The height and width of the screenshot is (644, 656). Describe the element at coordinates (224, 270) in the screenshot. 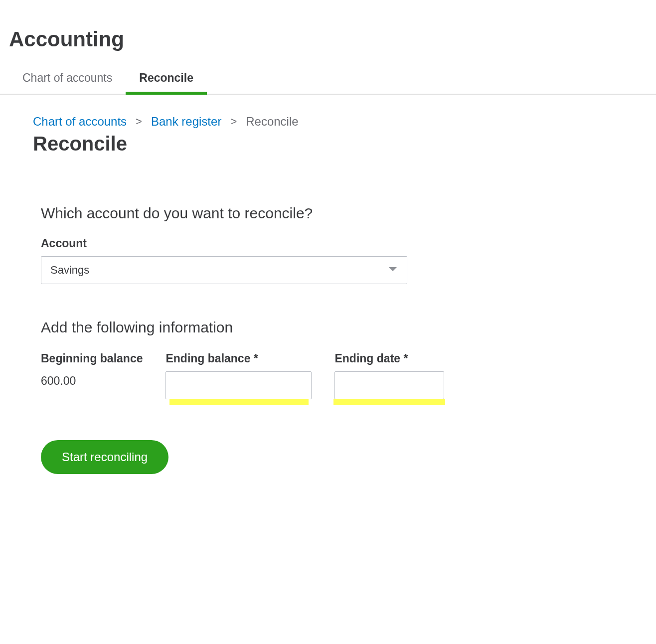

I see `account-select-wrap: Savings` at that location.